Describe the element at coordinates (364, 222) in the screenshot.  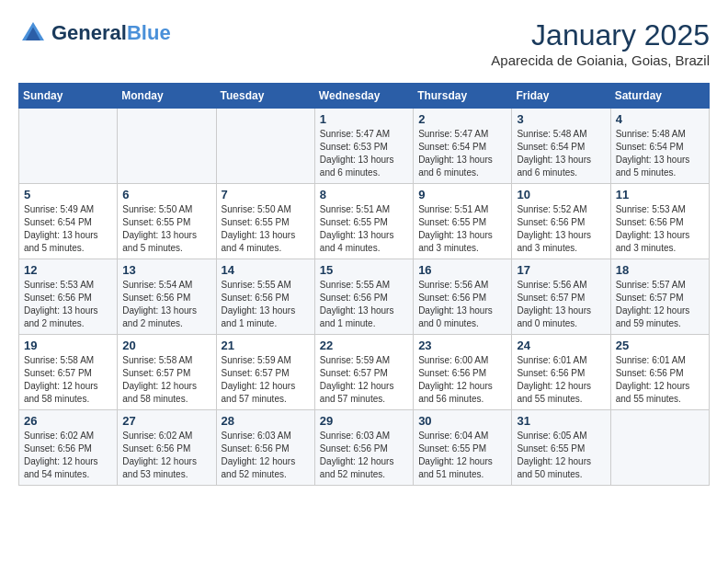
I see `calendar-cell: 8Sunrise: 5:51 AM Sunset: 6:55 PM Daylig…` at that location.